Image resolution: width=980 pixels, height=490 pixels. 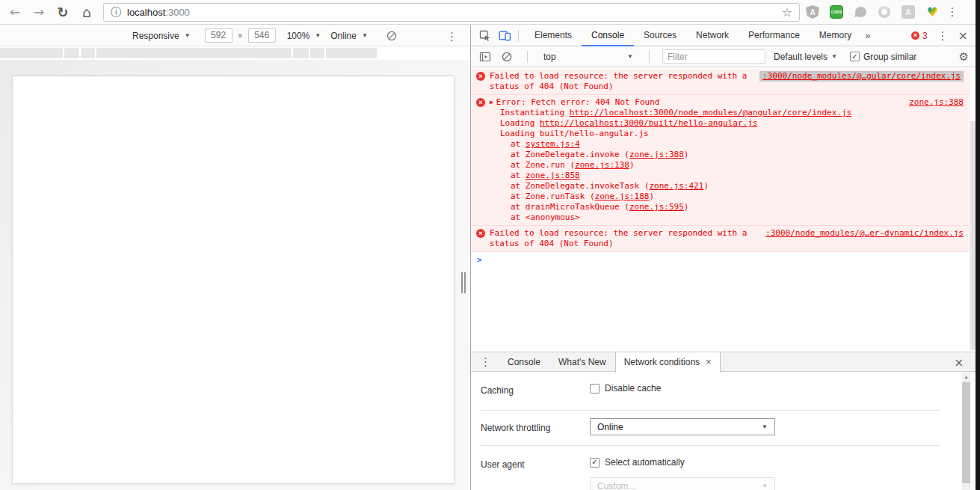 What do you see at coordinates (765, 486) in the screenshot?
I see `select-arrow-icon: ▼` at bounding box center [765, 486].